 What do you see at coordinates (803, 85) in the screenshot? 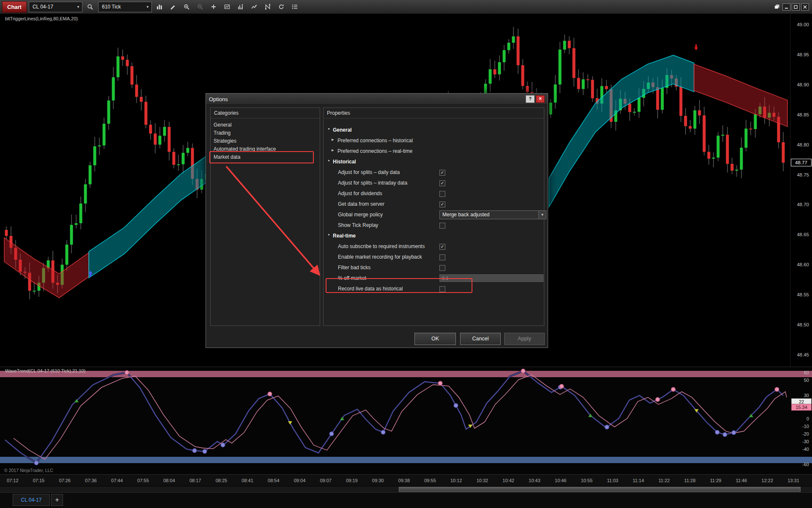
I see `price-axis-label: 48.90` at bounding box center [803, 85].